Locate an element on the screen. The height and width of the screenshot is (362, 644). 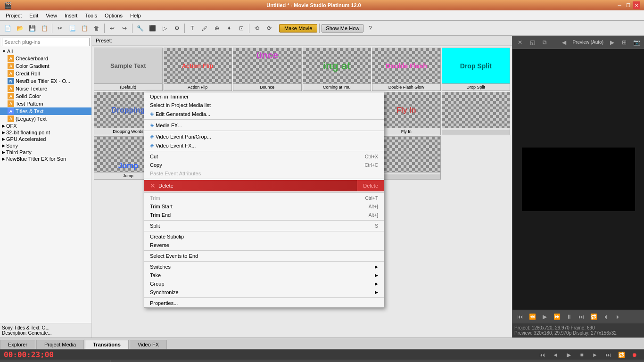
ctx-media-fx: ◈ Media FX... is located at coordinates (264, 125).